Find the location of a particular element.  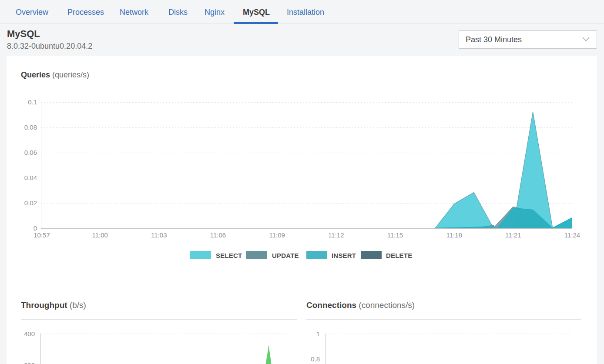

svg-text: 11:06 is located at coordinates (218, 235).